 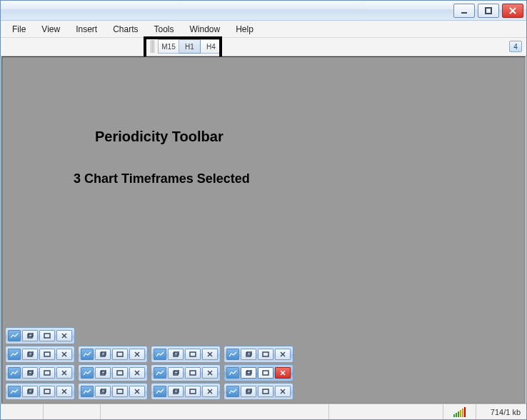 I want to click on annotation-selected-label: 3 Chart Timeframes Selected, so click(x=161, y=179).